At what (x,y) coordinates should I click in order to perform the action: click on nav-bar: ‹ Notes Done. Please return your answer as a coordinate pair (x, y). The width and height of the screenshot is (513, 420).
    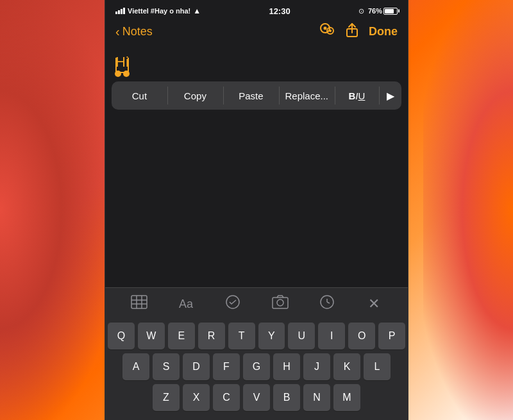
    Looking at the image, I should click on (256, 33).